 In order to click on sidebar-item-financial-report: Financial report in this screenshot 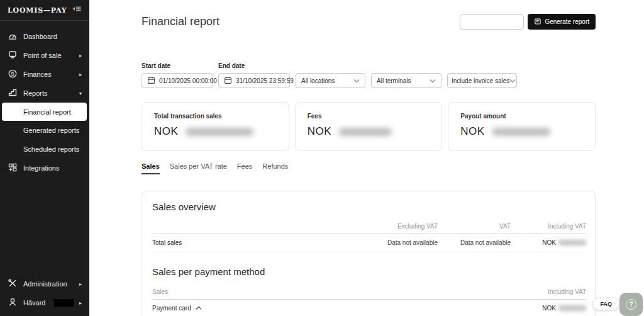, I will do `click(44, 112)`.